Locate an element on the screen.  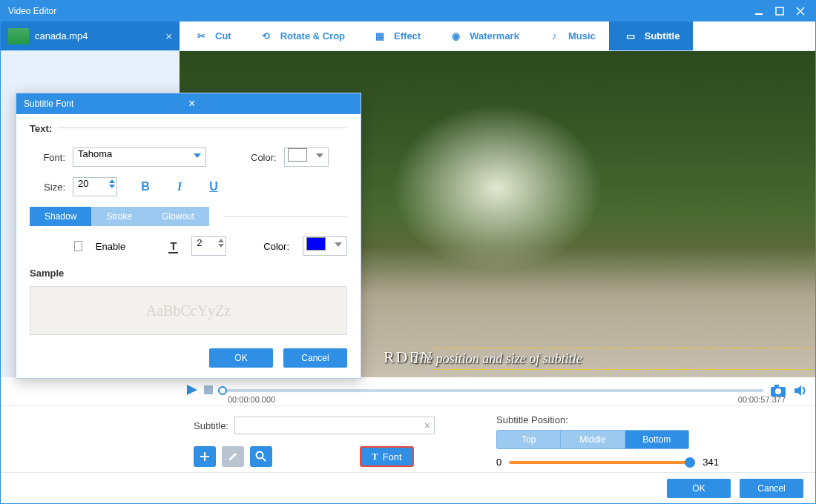
position-top: Top is located at coordinates (529, 440).